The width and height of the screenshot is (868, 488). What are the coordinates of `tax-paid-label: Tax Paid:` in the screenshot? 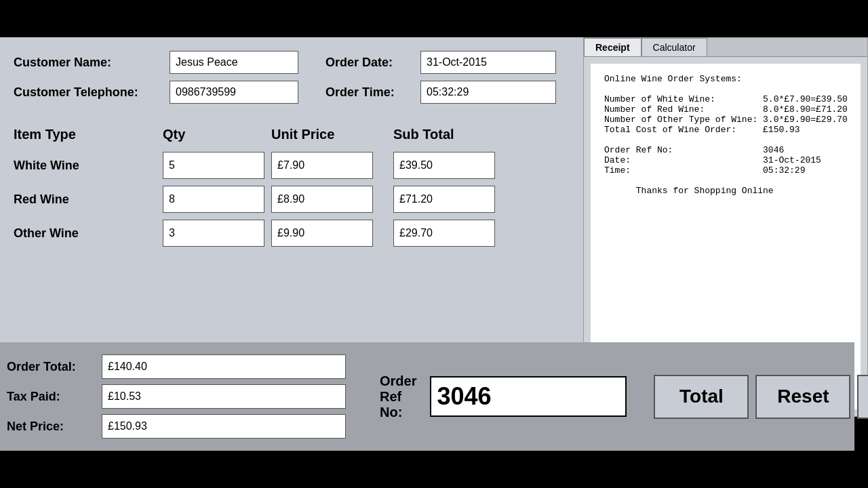 It's located at (51, 397).